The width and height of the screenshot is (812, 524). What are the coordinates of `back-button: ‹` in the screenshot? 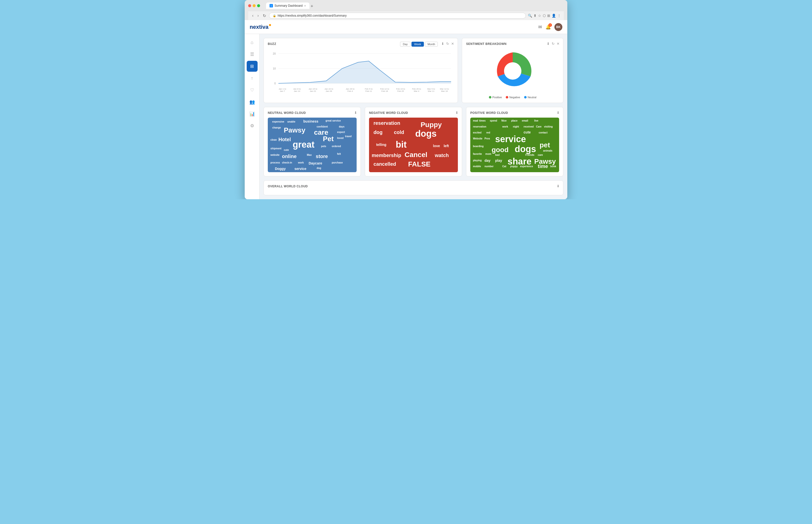 It's located at (253, 16).